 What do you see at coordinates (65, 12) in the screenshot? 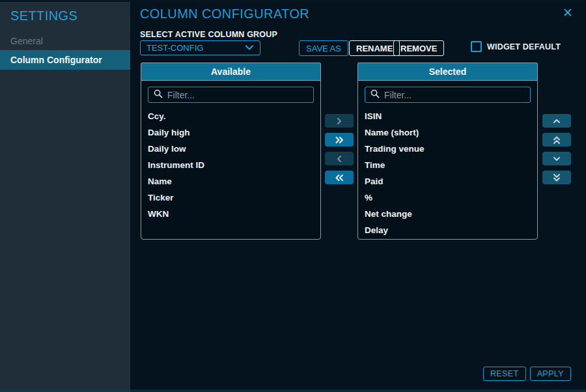
I see `sidebar-title: SETTINGS` at bounding box center [65, 12].